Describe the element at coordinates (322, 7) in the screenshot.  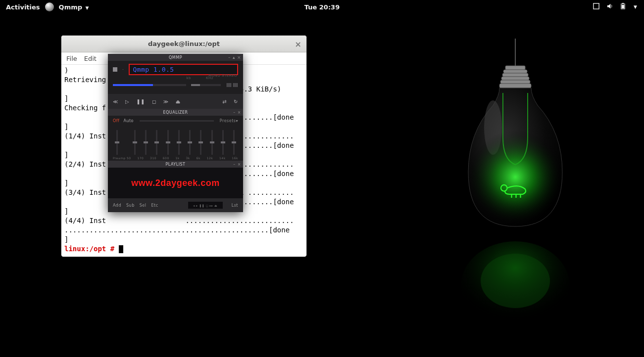
I see `clock: Tue 20:39` at that location.